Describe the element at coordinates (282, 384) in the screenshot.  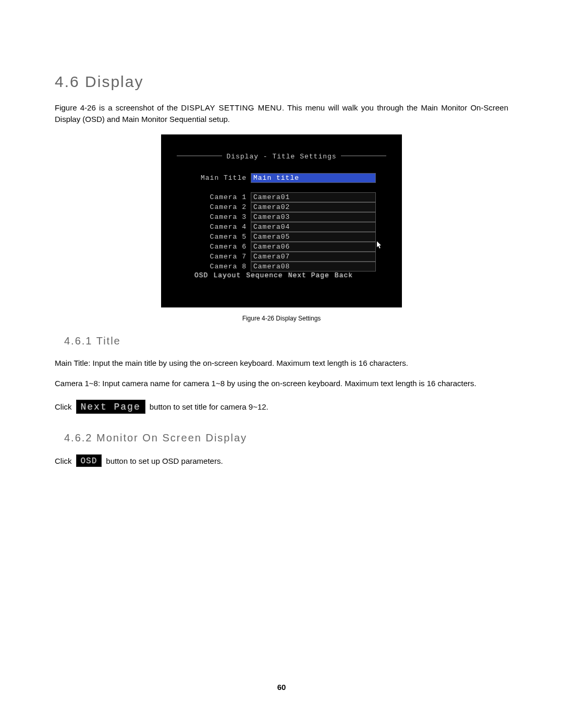
I see `p-camera: Camera 1~8: Input camera name for camera…` at that location.